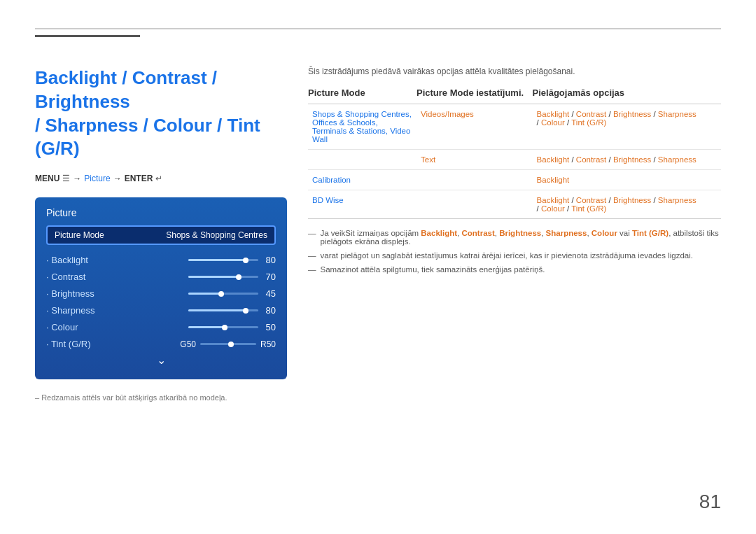 The width and height of the screenshot is (756, 534). What do you see at coordinates (514, 153) in the screenshot?
I see `info-table: Picture Mode Picture Mode iestatījumi. P…` at bounding box center [514, 153].